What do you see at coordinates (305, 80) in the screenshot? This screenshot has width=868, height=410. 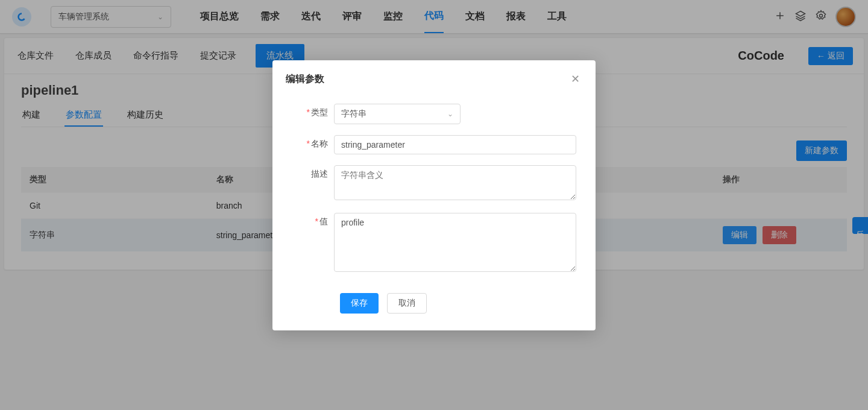 I see `modal-title: 编辑参数` at bounding box center [305, 80].